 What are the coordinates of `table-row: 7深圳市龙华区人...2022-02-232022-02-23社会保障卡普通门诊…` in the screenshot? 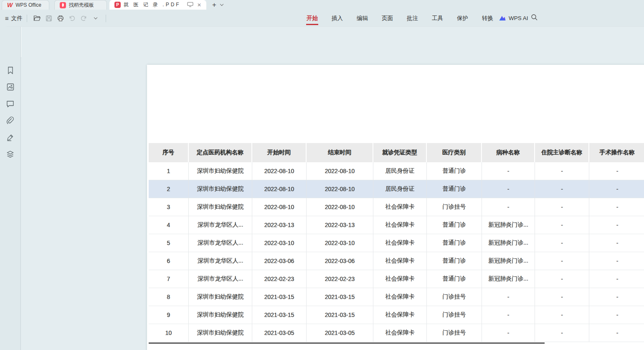 It's located at (396, 279).